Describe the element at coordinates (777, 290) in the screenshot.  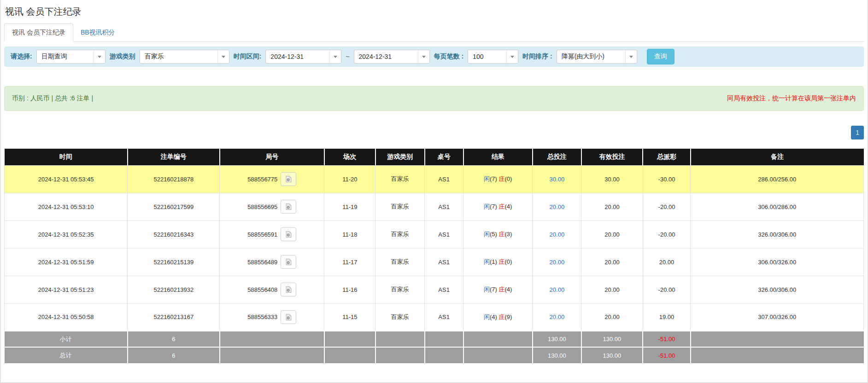
I see `cell-remark: 326.00/306.00` at that location.